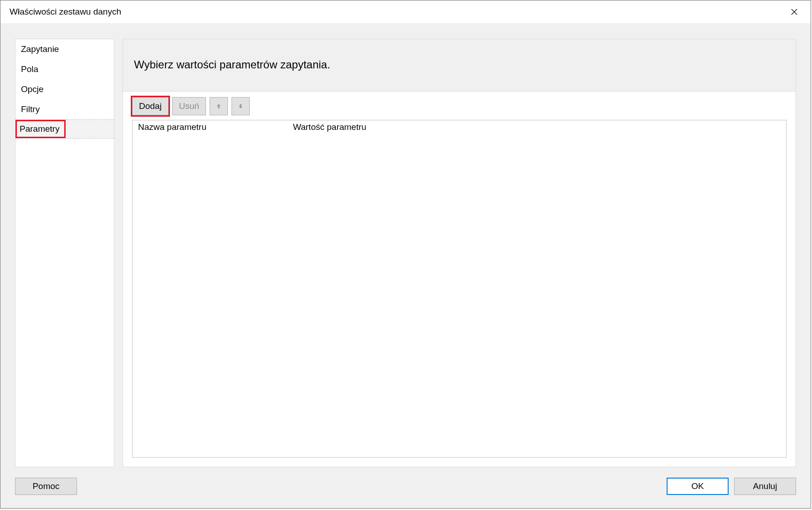  I want to click on sidebar-item-label: Zapytanie, so click(40, 49).